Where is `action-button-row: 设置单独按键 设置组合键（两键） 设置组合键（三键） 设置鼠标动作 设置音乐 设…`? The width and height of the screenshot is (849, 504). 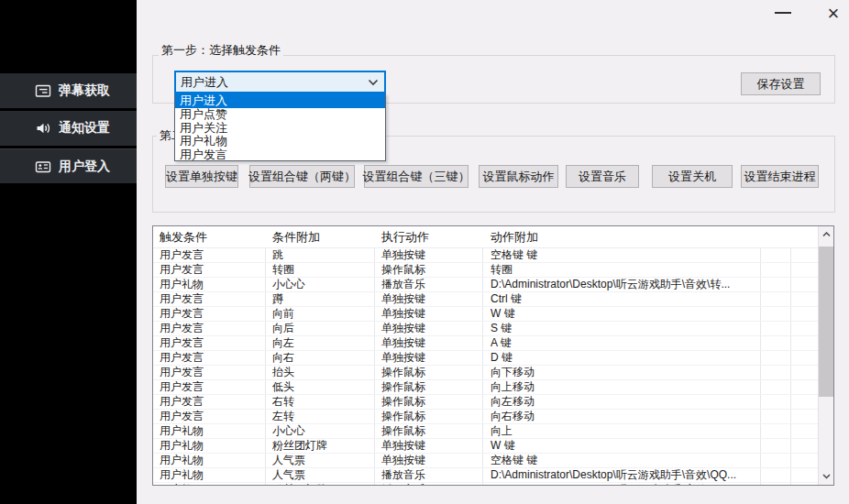 action-button-row: 设置单独按键 设置组合键（两键） 设置组合键（三键） 设置鼠标动作 设置音乐 设… is located at coordinates (424, 176).